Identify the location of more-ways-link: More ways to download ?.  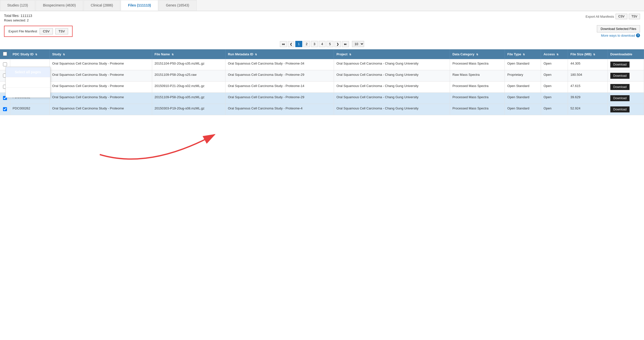
(620, 35).